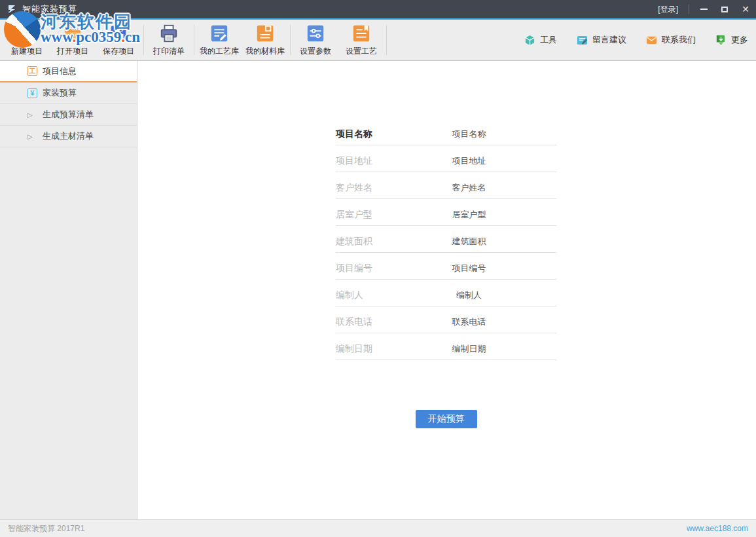  I want to click on more-label: 更多, so click(740, 40).